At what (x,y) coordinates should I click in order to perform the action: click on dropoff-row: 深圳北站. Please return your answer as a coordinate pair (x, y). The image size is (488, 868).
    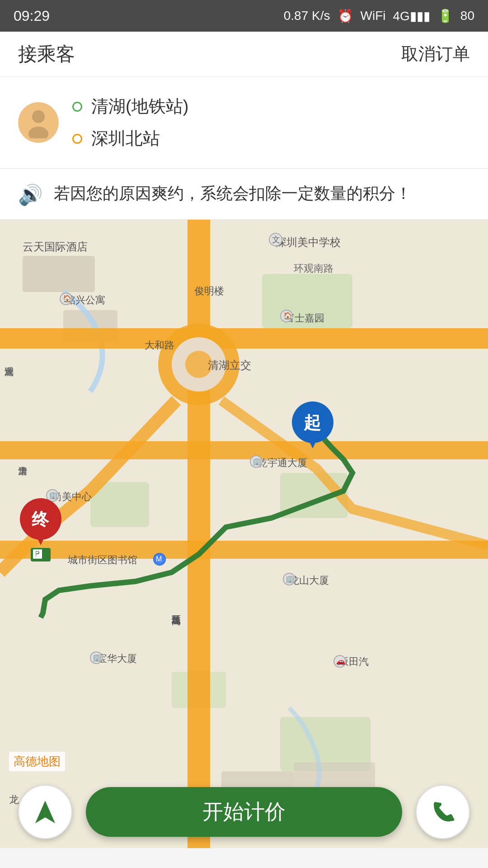
    Looking at the image, I should click on (271, 138).